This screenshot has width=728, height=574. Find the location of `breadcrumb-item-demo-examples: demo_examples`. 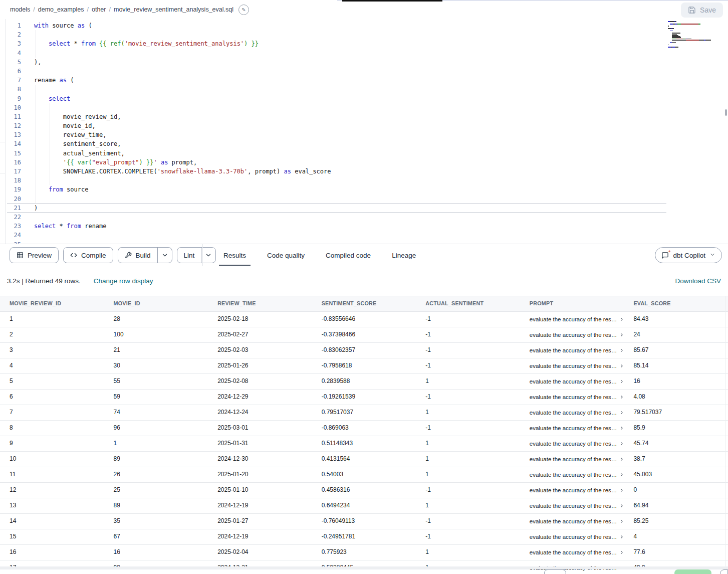

breadcrumb-item-demo-examples: demo_examples is located at coordinates (61, 10).